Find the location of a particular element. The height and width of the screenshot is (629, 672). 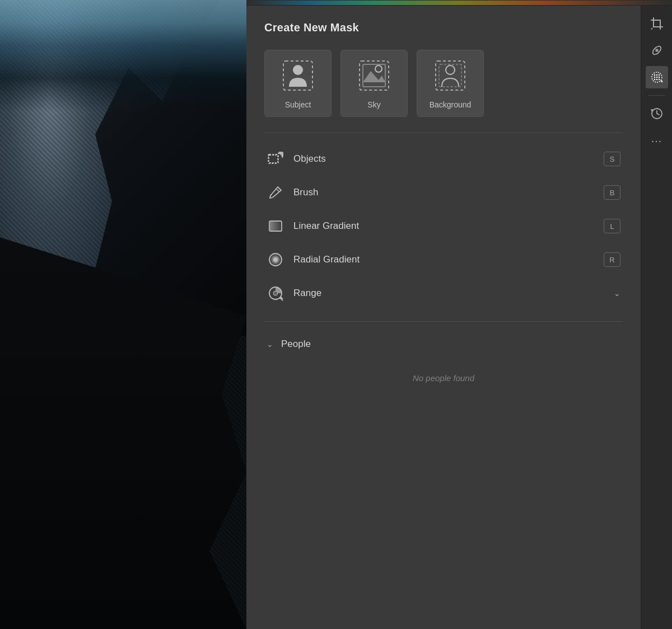

mask-icons-row: Subject S is located at coordinates (444, 83).